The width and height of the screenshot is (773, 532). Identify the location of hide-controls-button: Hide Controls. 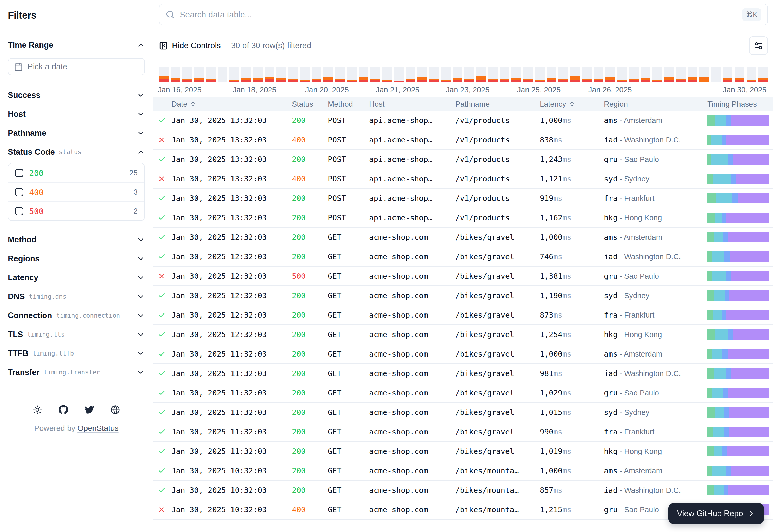
(190, 46).